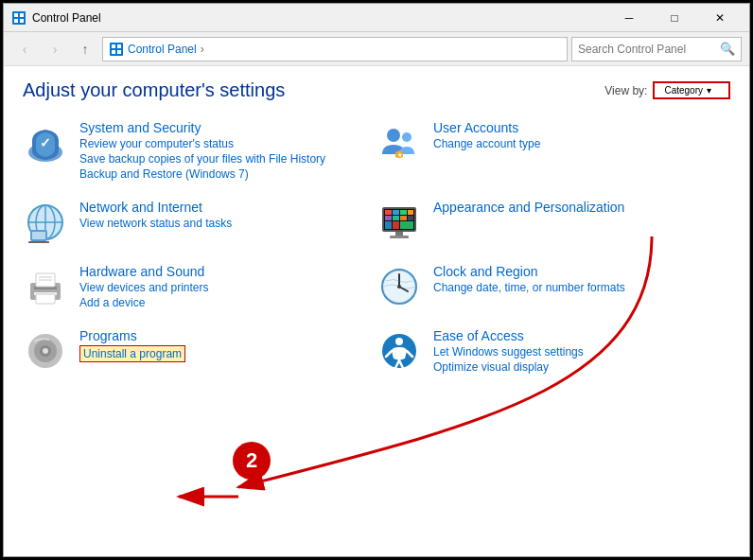 This screenshot has height=560, width=753. What do you see at coordinates (163, 49) in the screenshot?
I see `breadcrumb-cp: Control Panel` at bounding box center [163, 49].